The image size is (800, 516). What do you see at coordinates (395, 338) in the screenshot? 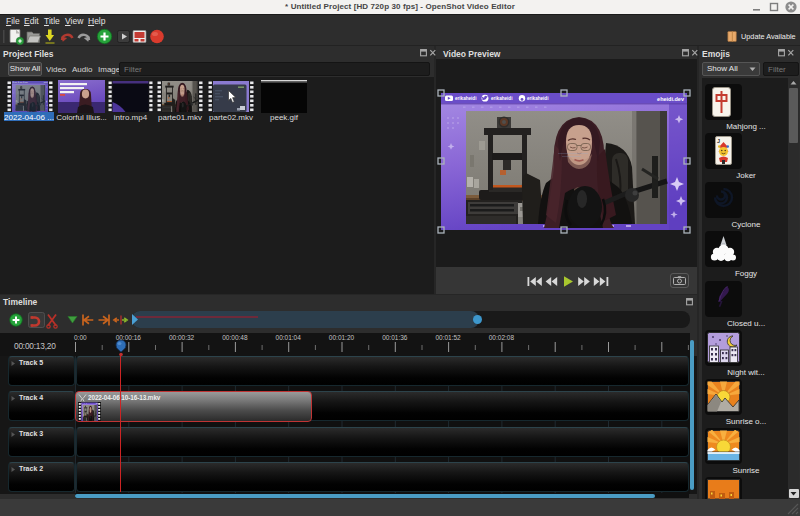
I see `svg-text: 00:01:36` at bounding box center [395, 338].